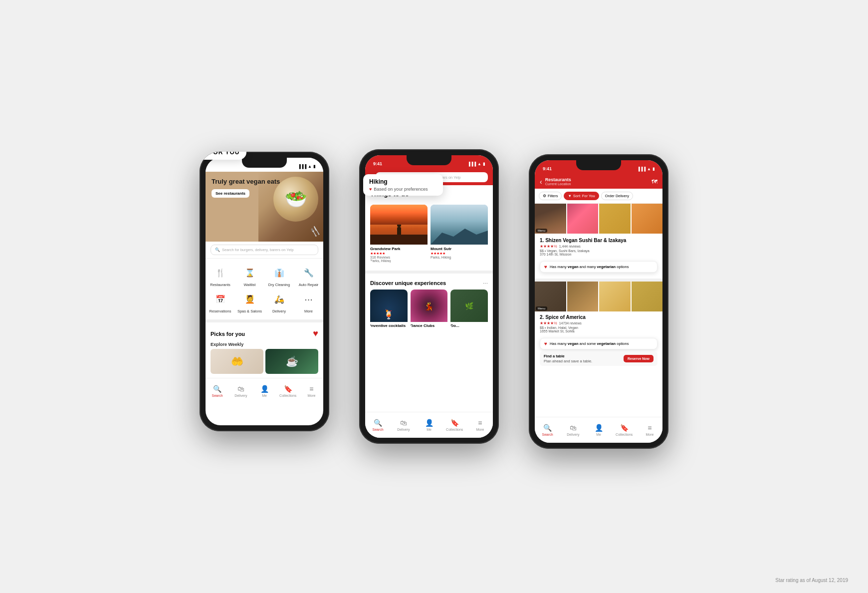  Describe the element at coordinates (308, 311) in the screenshot. I see `cat-label-more: More` at that location.